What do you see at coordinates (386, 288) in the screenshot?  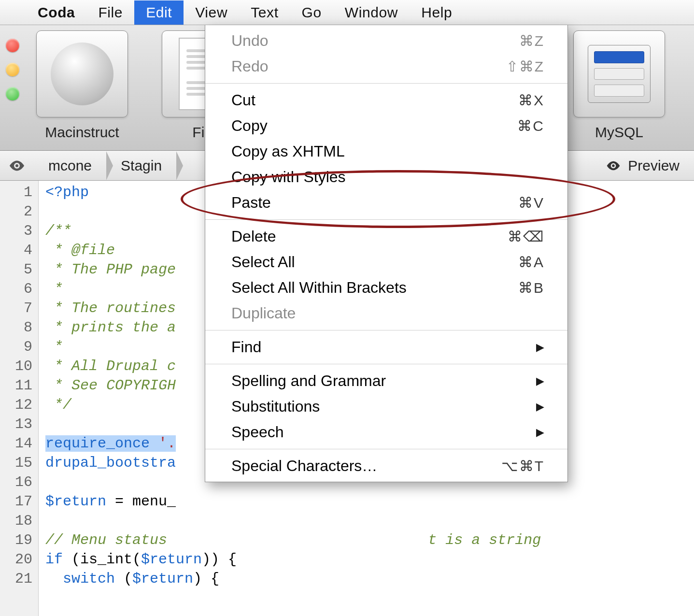 I see `menu-item: Select All Within Brackets⌘B` at bounding box center [386, 288].